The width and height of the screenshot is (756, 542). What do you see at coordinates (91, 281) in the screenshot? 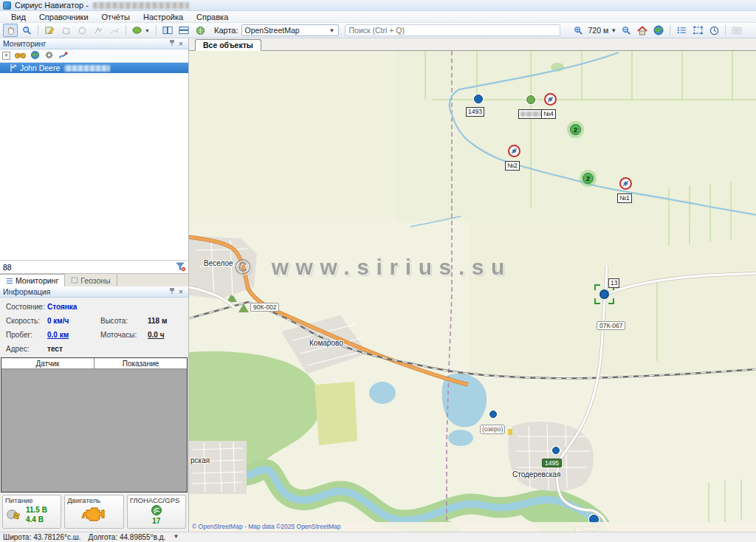
I see `tab-geozones: Геозоны` at bounding box center [91, 281].